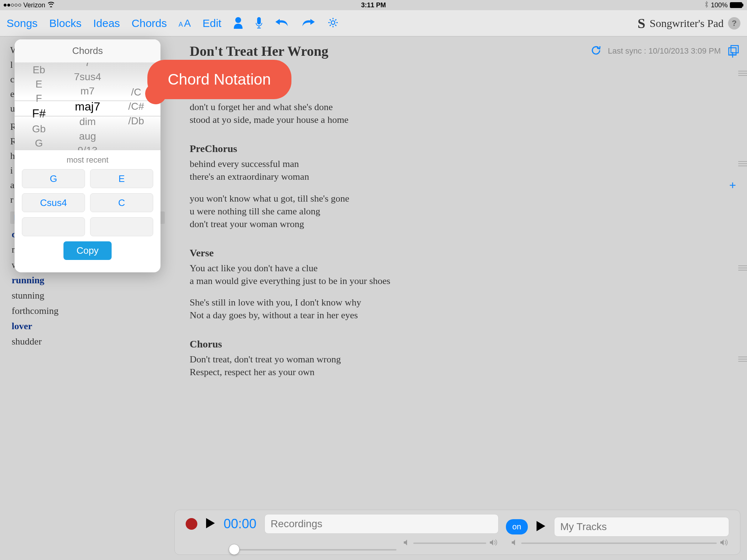  Describe the element at coordinates (465, 198) in the screenshot. I see `lyric-line: you won't know what u got, till she's go…` at that location.